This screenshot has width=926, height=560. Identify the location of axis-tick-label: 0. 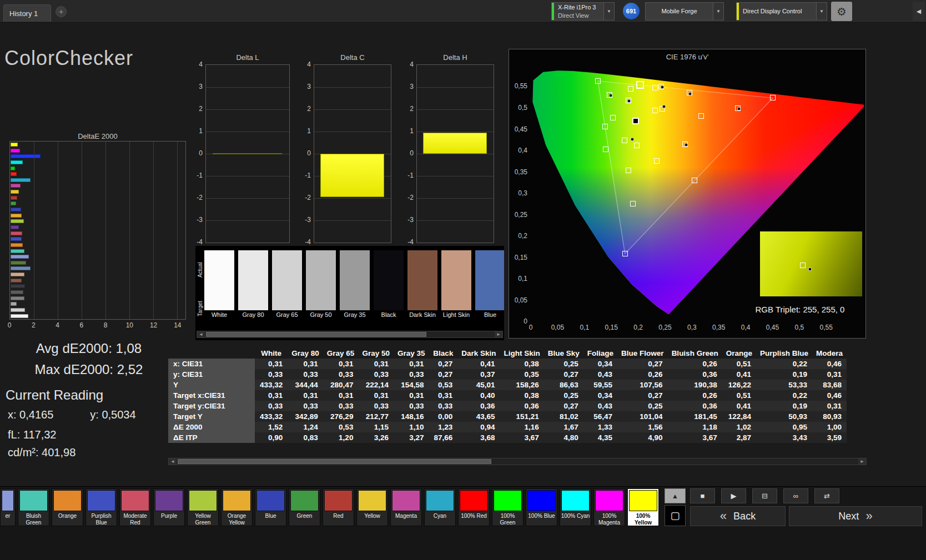
(525, 321).